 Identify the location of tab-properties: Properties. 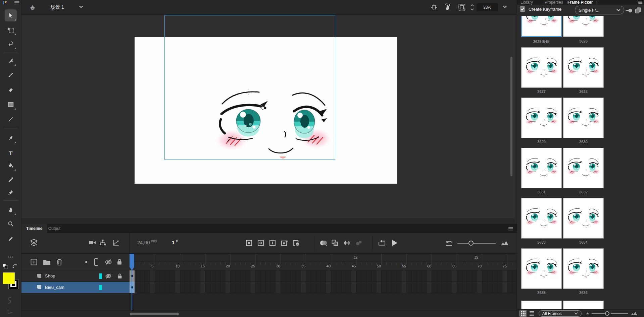
(554, 2).